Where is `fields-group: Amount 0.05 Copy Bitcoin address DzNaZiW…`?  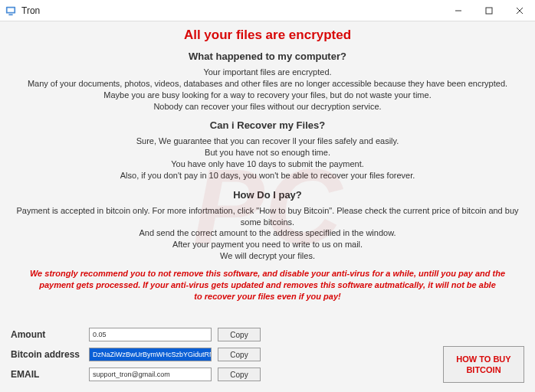 fields-group: Amount 0.05 Copy Bitcoin address DzNaZiW… is located at coordinates (227, 353).